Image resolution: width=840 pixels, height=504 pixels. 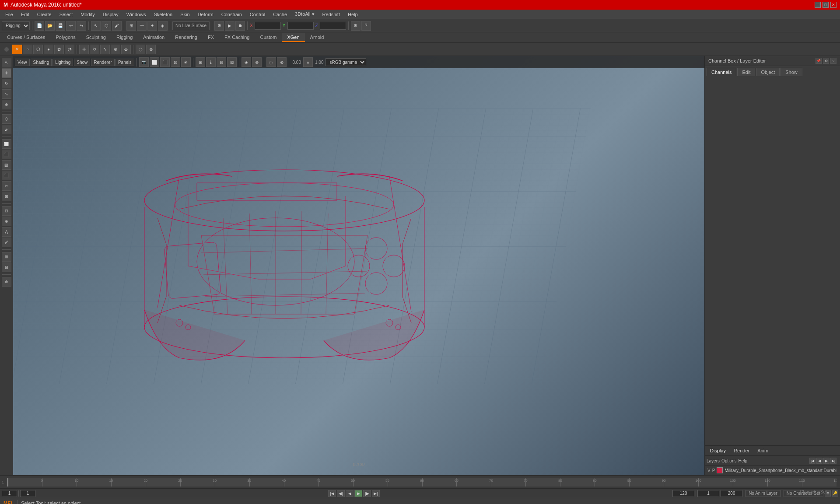 What do you see at coordinates (163, 26) in the screenshot?
I see `snap-surface-button: ◈` at bounding box center [163, 26].